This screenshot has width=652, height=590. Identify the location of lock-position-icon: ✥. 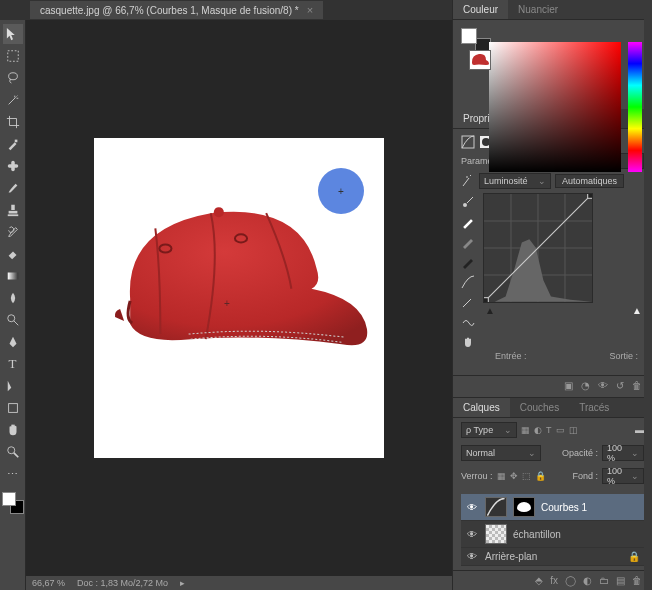
(514, 476).